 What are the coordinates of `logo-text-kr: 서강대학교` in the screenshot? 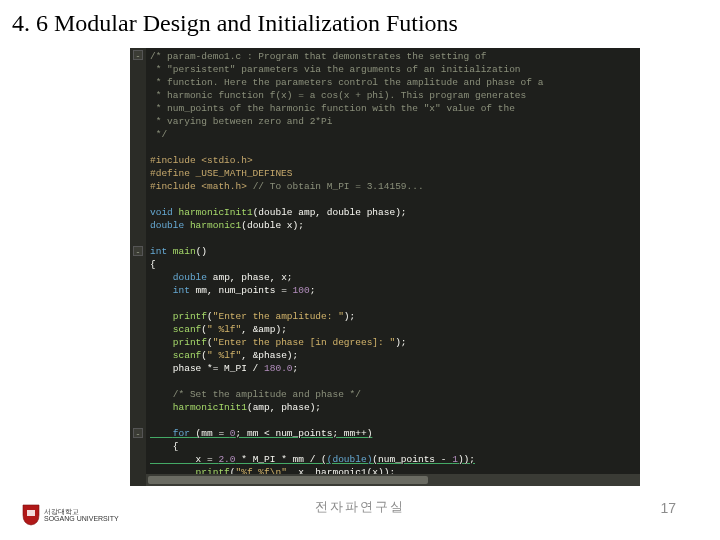 It's located at (82, 512).